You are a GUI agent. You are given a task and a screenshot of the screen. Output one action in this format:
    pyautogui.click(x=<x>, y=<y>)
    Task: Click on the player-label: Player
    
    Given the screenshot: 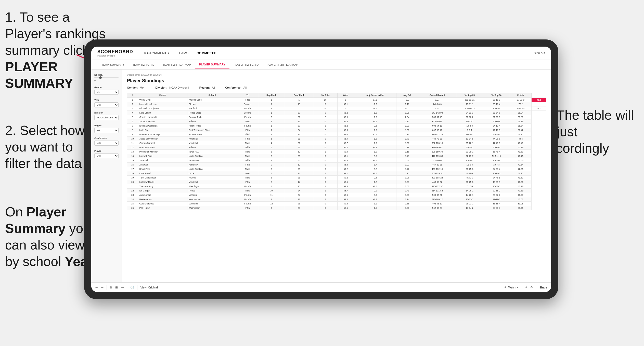 What is the action you would take?
    pyautogui.click(x=107, y=151)
    